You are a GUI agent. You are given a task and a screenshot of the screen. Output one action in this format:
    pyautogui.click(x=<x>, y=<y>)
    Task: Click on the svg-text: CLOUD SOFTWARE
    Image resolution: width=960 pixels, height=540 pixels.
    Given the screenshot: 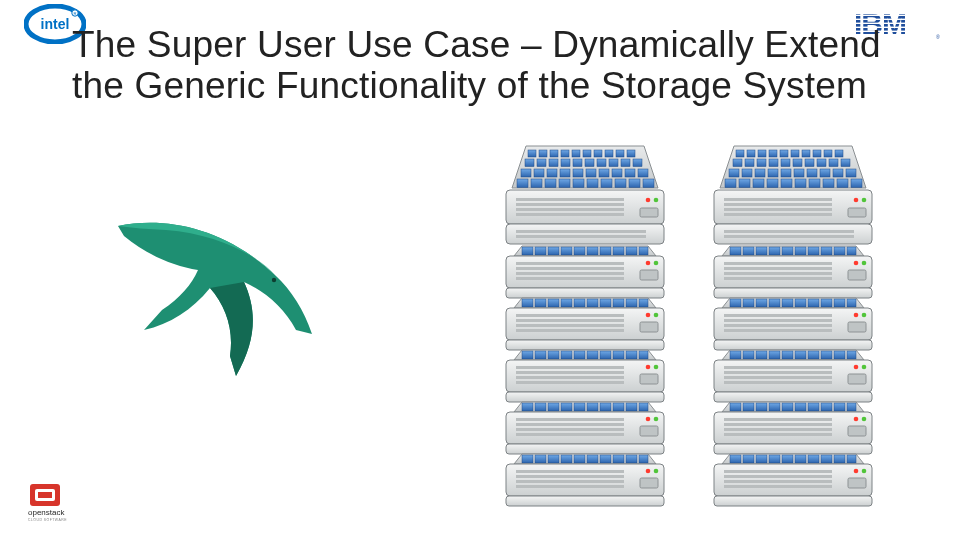 What is the action you would take?
    pyautogui.click(x=48, y=520)
    